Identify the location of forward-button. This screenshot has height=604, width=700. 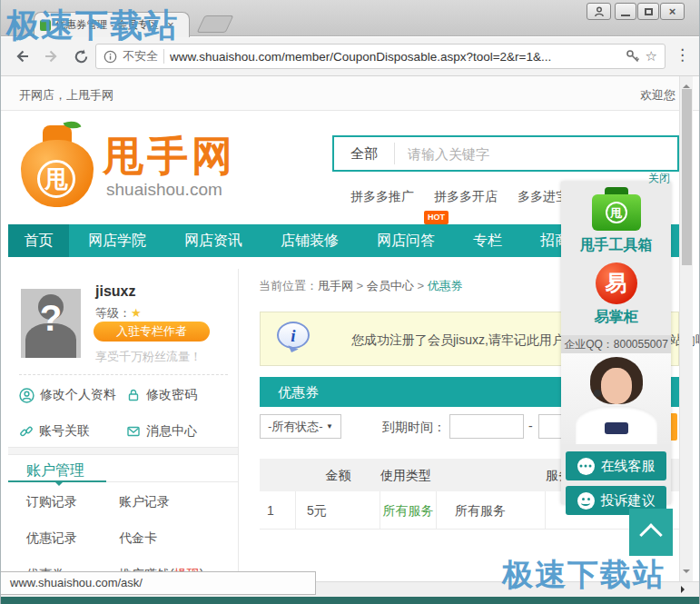
(52, 56).